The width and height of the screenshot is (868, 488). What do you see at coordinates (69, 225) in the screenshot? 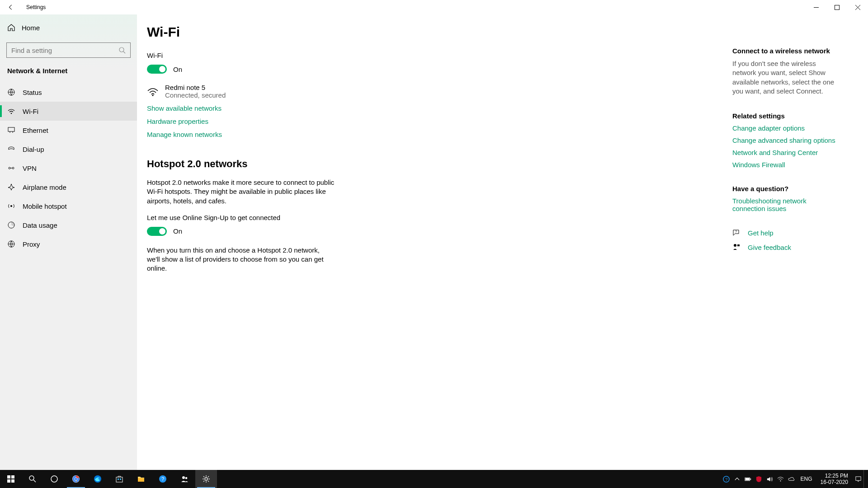
I see `nav-item-datausage: Data usage` at bounding box center [69, 225].